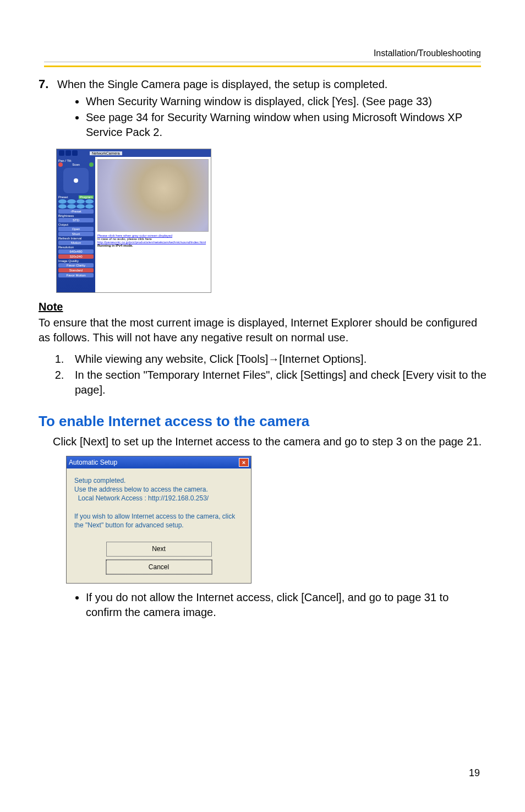  Describe the element at coordinates (244, 462) in the screenshot. I see `close-icon: ×` at that location.